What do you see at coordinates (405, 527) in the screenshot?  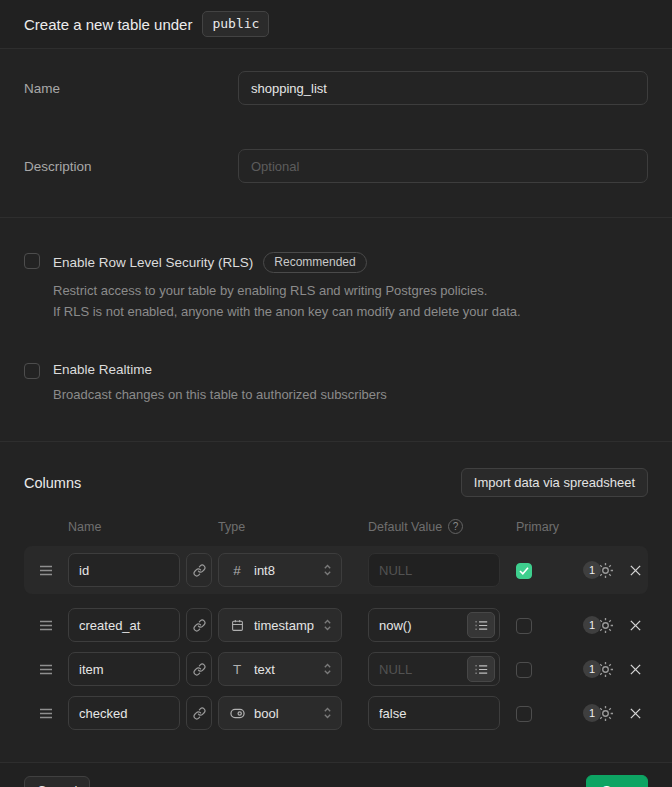 I see `col-header-default-label: Default Value` at bounding box center [405, 527].